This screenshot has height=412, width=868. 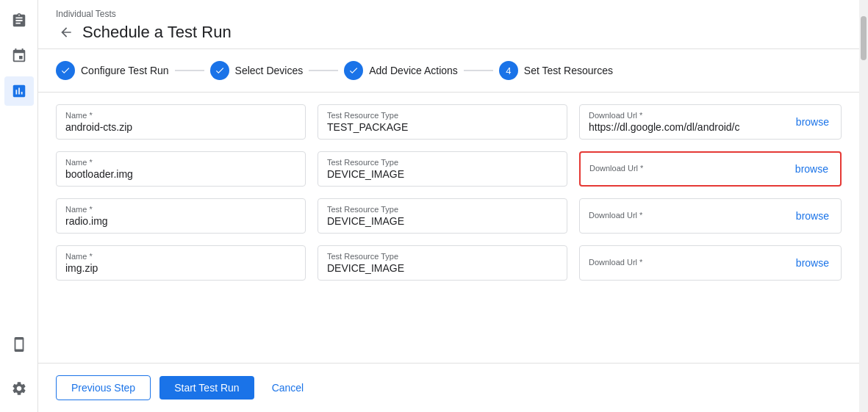 What do you see at coordinates (442, 115) in the screenshot?
I see `type-label-1: Test Resource Type` at bounding box center [442, 115].